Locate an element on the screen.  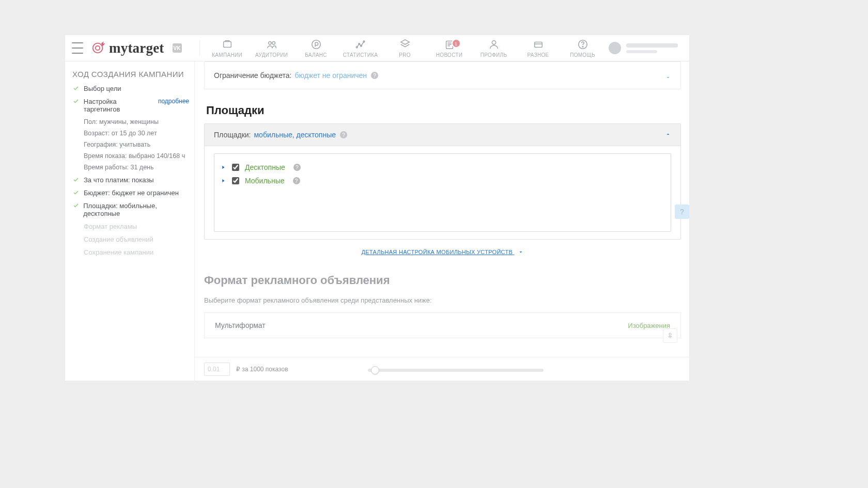
placement-checkbox-mobile is located at coordinates (236, 181).